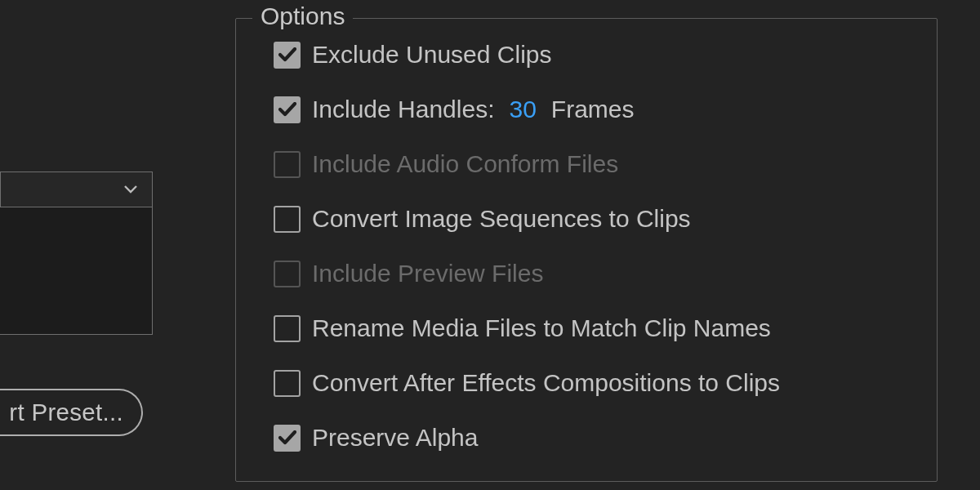  I want to click on option-convert-image-sequences: Convert Image Sequences to Clips, so click(527, 219).